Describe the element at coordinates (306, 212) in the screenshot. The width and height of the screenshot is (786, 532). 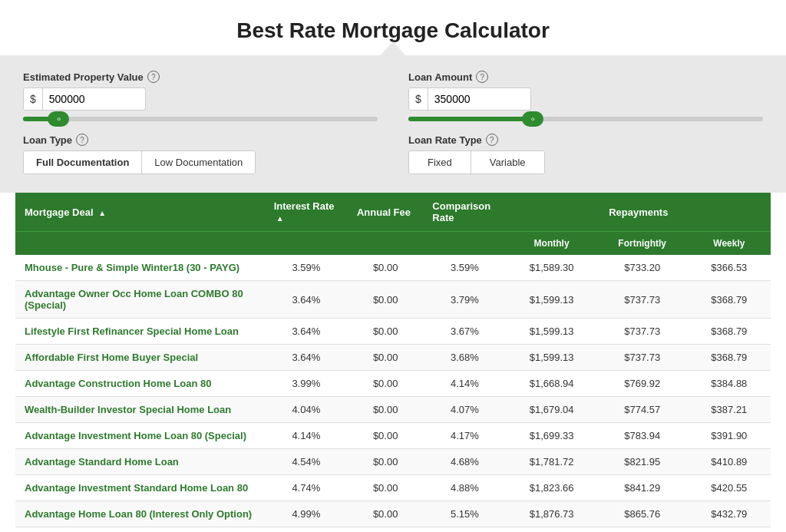
I see `interest-rate-header: Interest Rate ▲` at that location.